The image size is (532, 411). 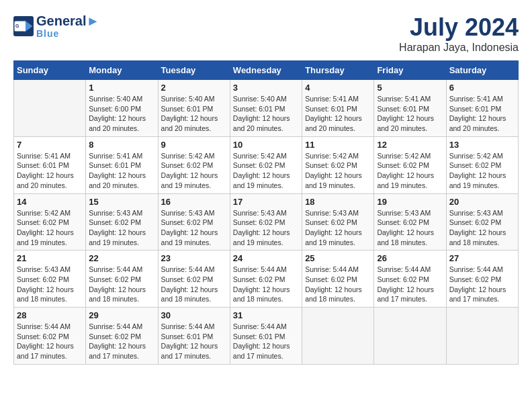 What do you see at coordinates (50, 165) in the screenshot?
I see `calendar-cell: 7Sunrise: 5:41 AMSunset: 6:01 PMDaylight…` at bounding box center [50, 165].